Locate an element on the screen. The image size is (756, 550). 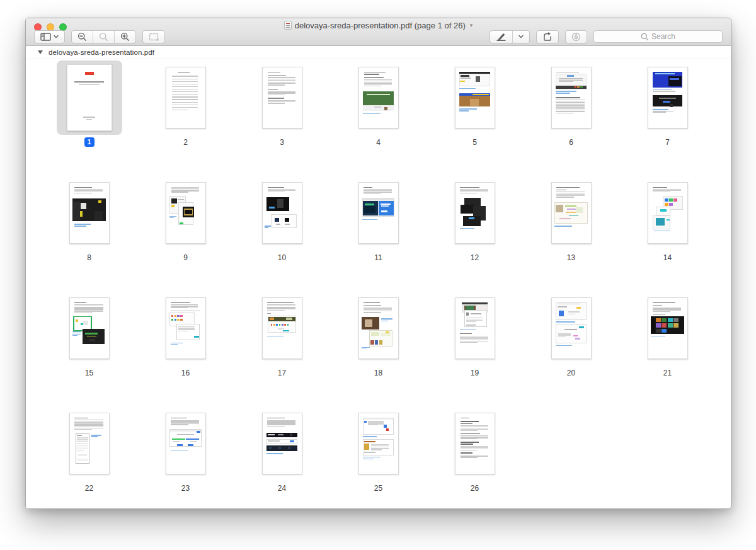
crop-button is located at coordinates (154, 37).